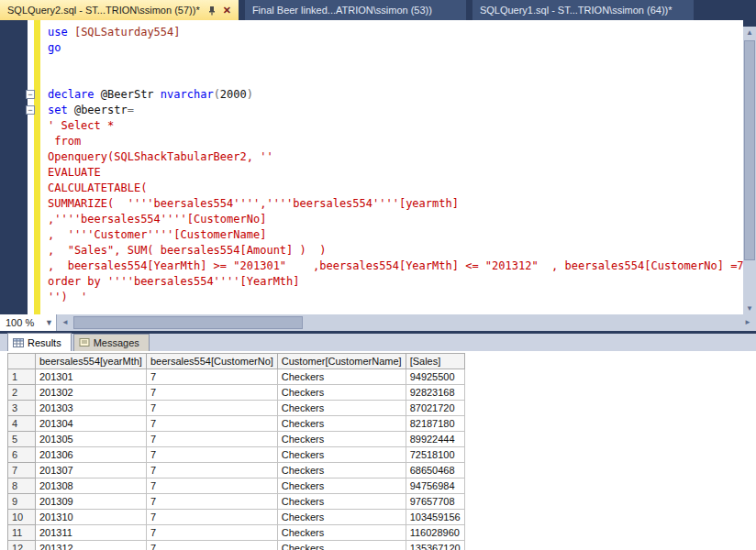 Image resolution: width=756 pixels, height=550 pixels. Describe the element at coordinates (435, 440) in the screenshot. I see `grid-cell: 89922444` at that location.